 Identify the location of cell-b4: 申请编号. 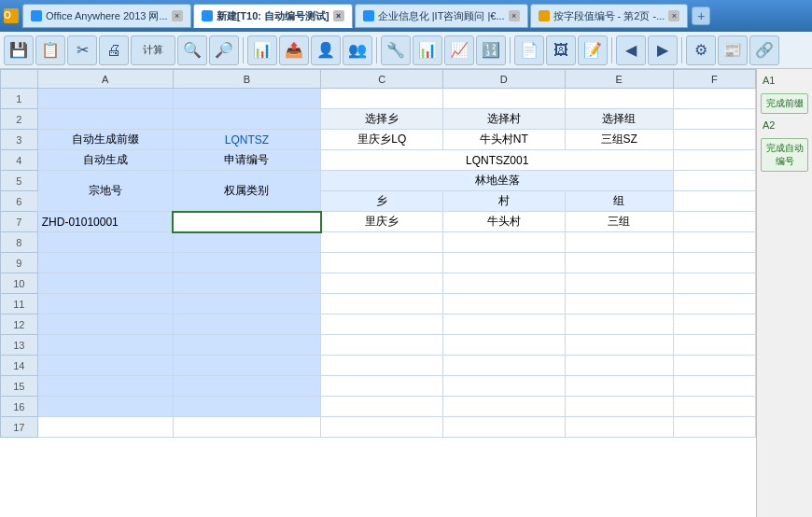
(246, 161).